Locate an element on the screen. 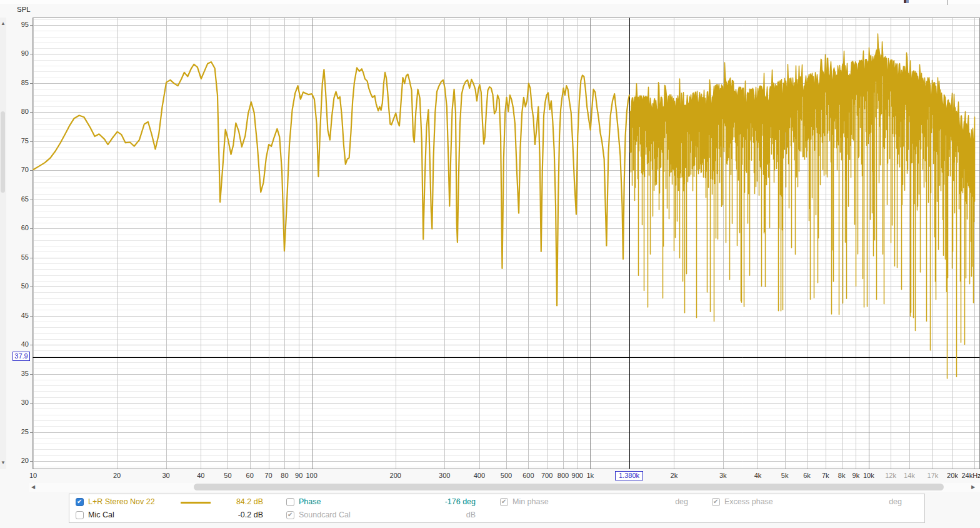 This screenshot has width=980, height=528. mic-cal-checkbox is located at coordinates (80, 515).